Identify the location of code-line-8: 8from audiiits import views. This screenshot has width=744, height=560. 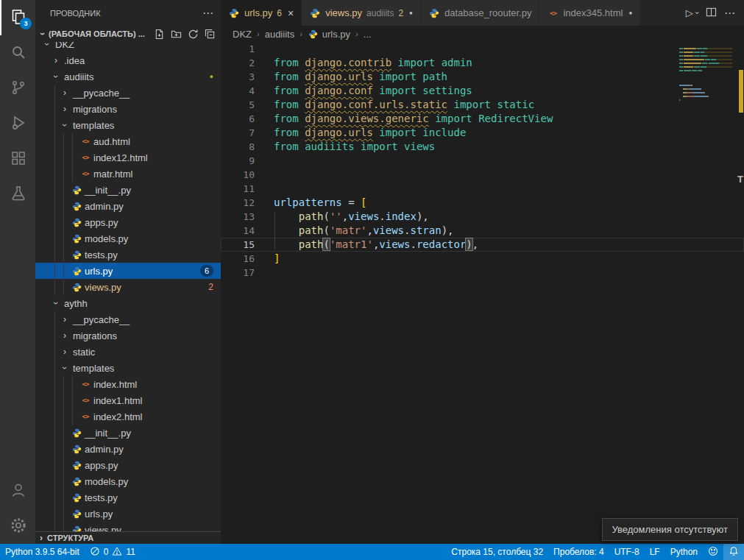
(483, 147).